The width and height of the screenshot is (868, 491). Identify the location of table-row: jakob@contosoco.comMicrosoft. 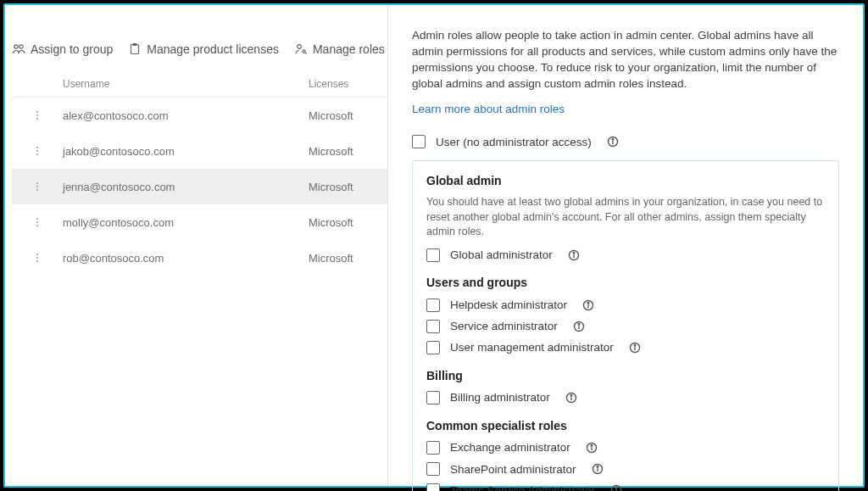
(224, 151).